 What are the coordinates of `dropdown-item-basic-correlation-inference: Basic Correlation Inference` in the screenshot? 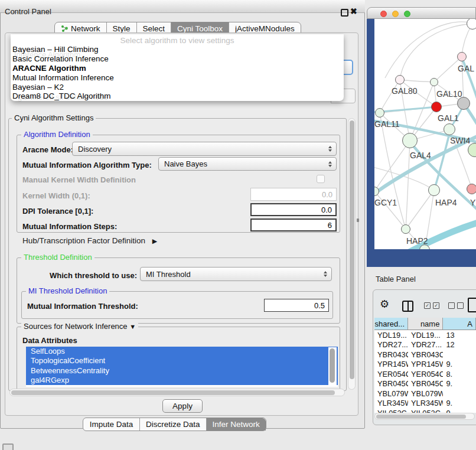 It's located at (177, 59).